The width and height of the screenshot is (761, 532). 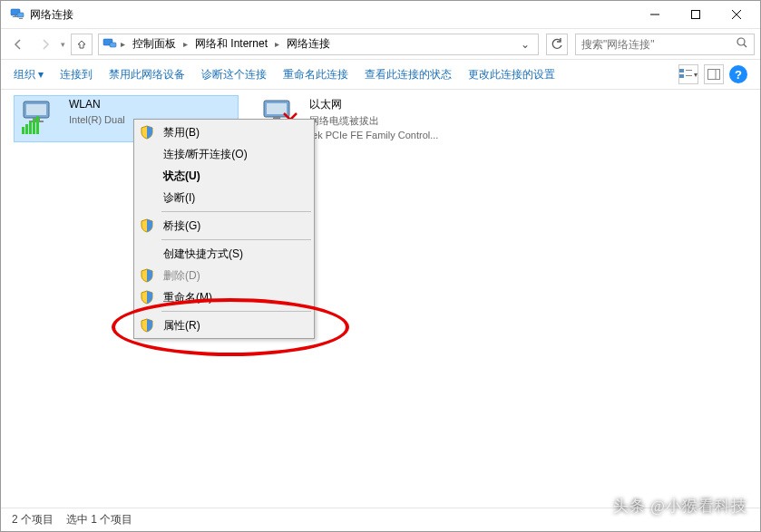 What do you see at coordinates (659, 44) in the screenshot?
I see `search-input` at bounding box center [659, 44].